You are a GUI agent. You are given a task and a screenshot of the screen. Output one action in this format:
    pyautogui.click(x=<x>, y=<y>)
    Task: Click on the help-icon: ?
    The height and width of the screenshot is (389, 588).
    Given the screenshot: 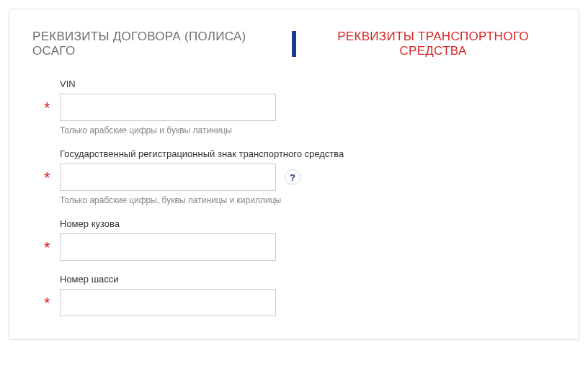 What is the action you would take?
    pyautogui.click(x=293, y=177)
    